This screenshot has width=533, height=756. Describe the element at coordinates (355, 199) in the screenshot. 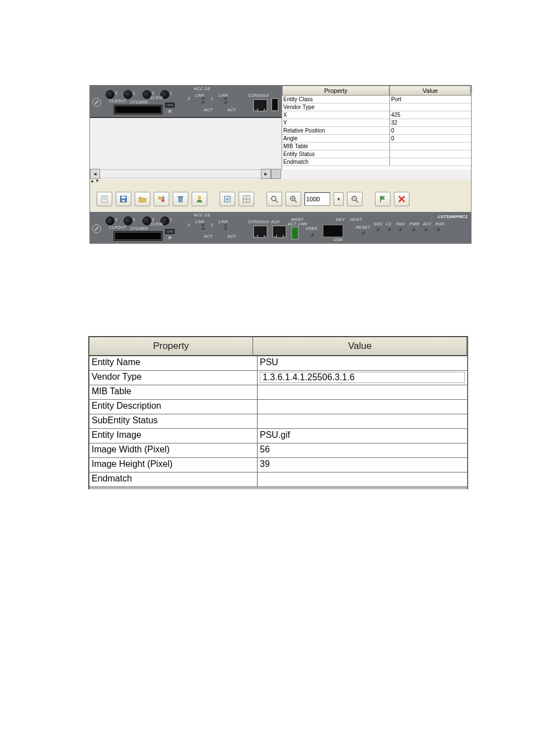

I see `zoom-out-button` at that location.